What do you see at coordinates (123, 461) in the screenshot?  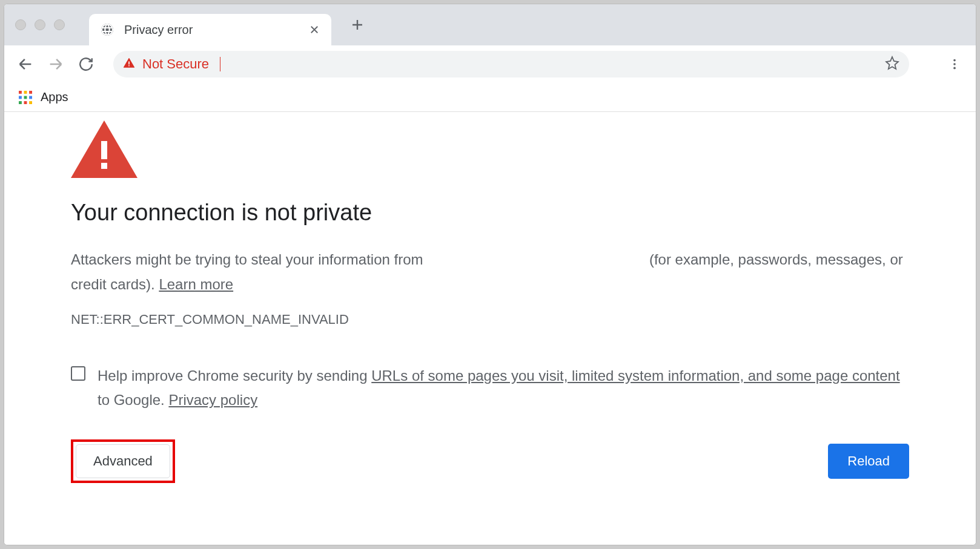 I see `advanced-button: Advanced` at bounding box center [123, 461].